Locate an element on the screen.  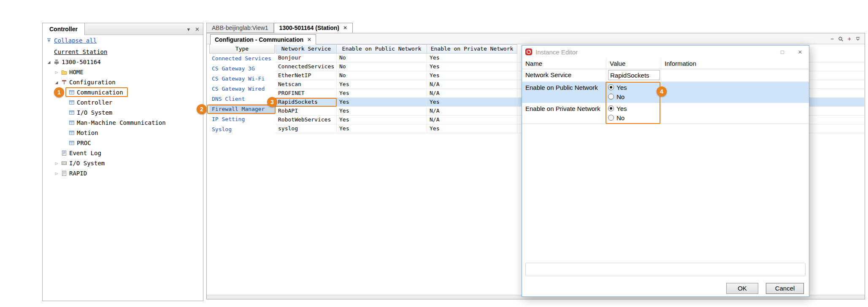
radio-label: Yes is located at coordinates (622, 88).